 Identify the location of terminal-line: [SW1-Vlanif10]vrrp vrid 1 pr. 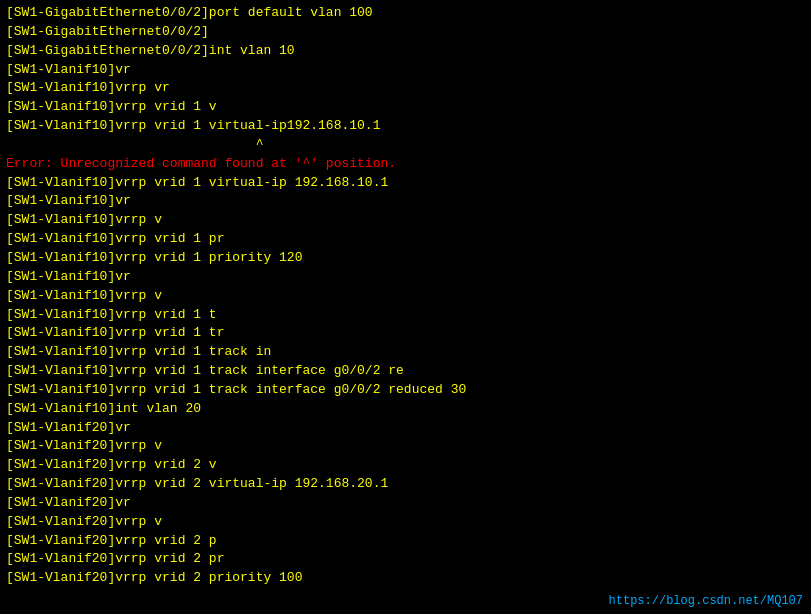
(406, 240).